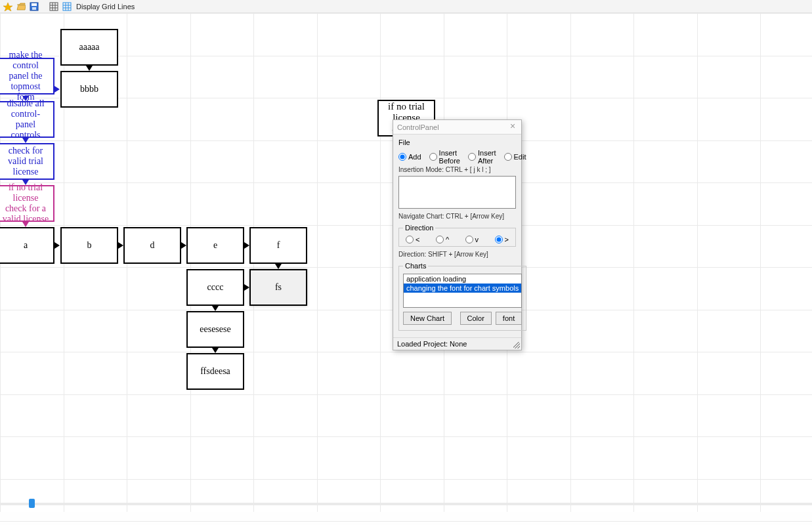 Image resolution: width=812 pixels, height=525 pixels. Describe the element at coordinates (215, 287) in the screenshot. I see `node-cccc: cccc` at that location.